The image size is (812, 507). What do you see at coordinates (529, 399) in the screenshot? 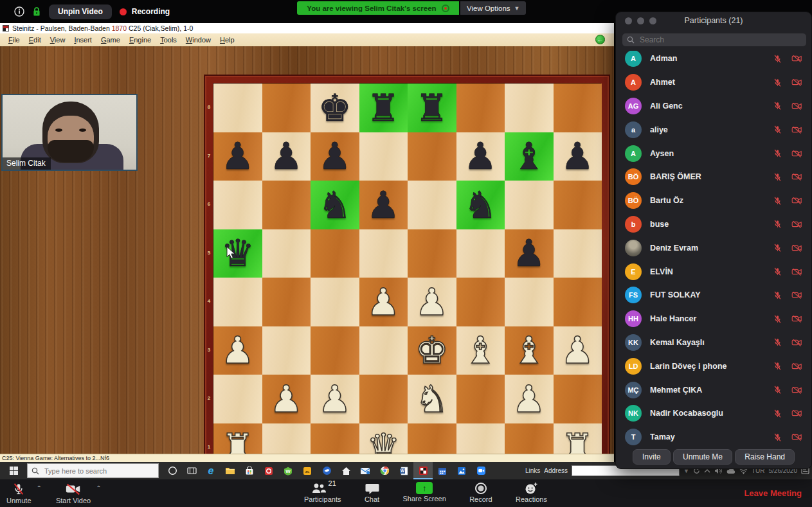
I see `square-g2: ♟` at bounding box center [529, 399].